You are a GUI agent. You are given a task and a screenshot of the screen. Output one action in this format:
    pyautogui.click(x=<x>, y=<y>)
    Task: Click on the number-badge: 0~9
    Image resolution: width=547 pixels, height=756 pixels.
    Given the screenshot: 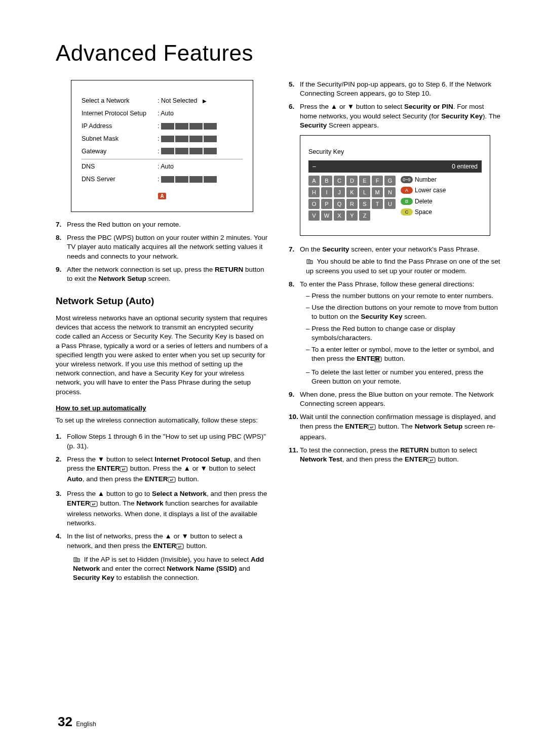 What is the action you would take?
    pyautogui.click(x=407, y=180)
    